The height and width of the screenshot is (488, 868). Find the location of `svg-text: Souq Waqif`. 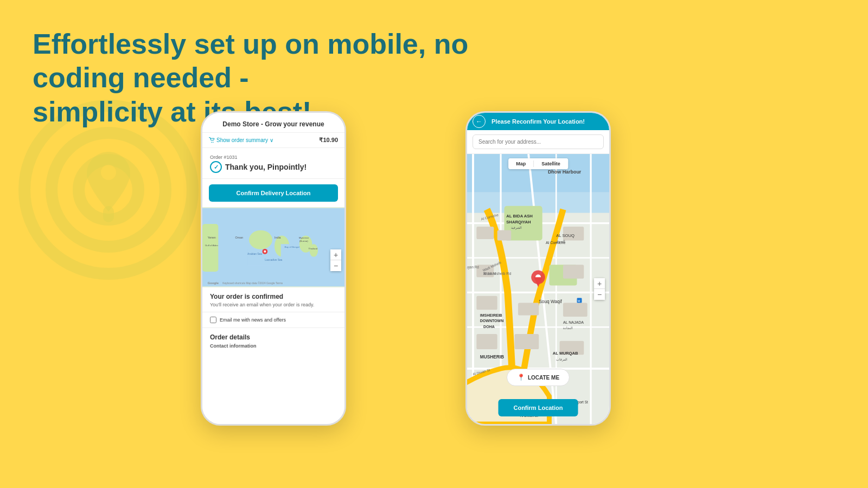

svg-text: Souq Waqif is located at coordinates (550, 301).